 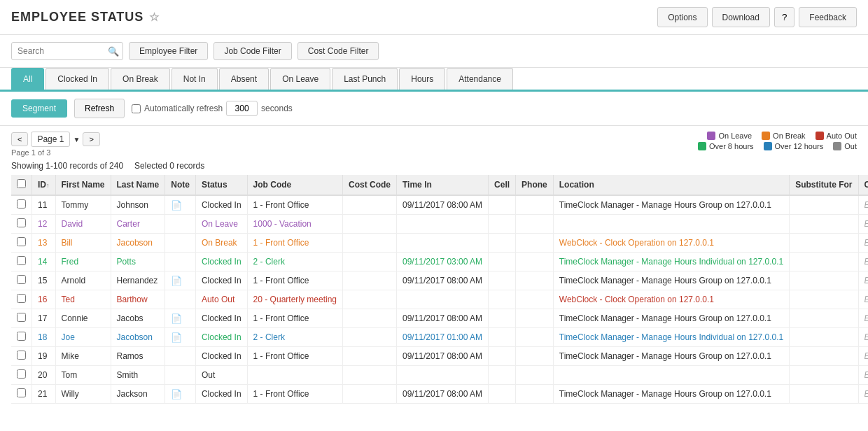 I want to click on col-first-name: First Name, so click(x=83, y=185).